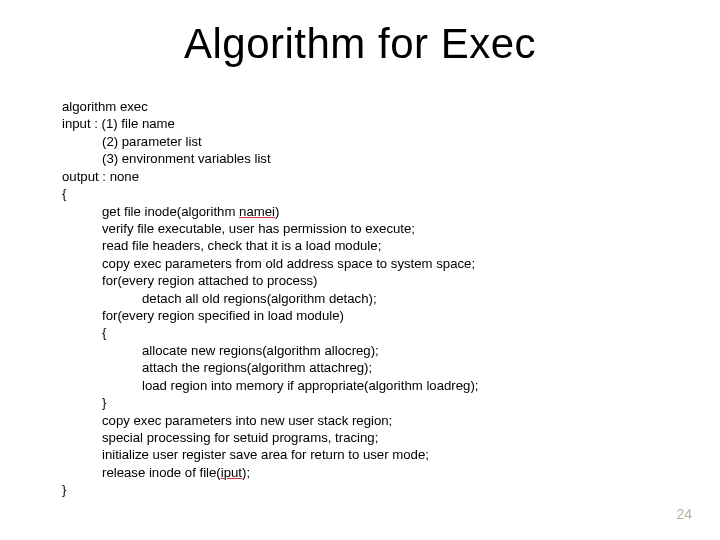 This screenshot has width=720, height=540. I want to click on code-line: (3) environment variables list, so click(362, 158).